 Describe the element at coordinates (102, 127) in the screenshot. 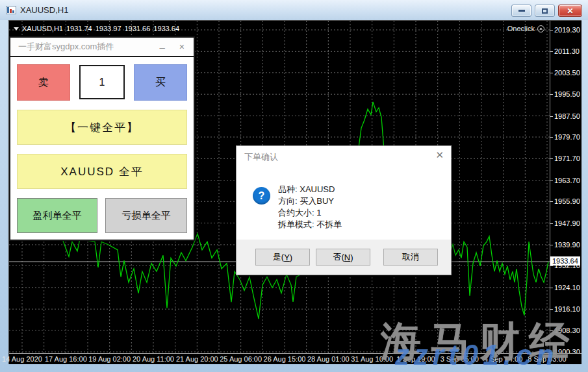

I see `close-all-button: 【一键全平】` at that location.